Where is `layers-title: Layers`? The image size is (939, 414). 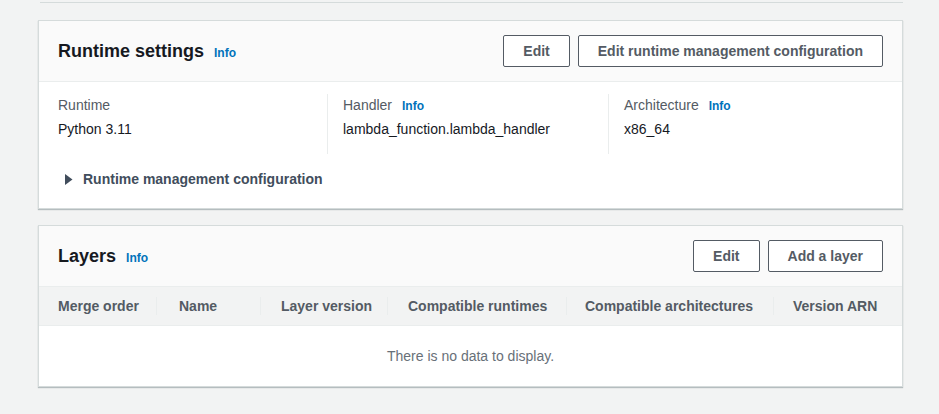
layers-title: Layers is located at coordinates (87, 256).